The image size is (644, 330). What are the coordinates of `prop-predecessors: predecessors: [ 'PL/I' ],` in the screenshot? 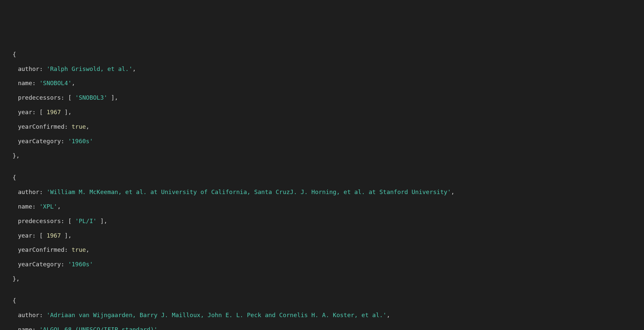 It's located at (322, 221).